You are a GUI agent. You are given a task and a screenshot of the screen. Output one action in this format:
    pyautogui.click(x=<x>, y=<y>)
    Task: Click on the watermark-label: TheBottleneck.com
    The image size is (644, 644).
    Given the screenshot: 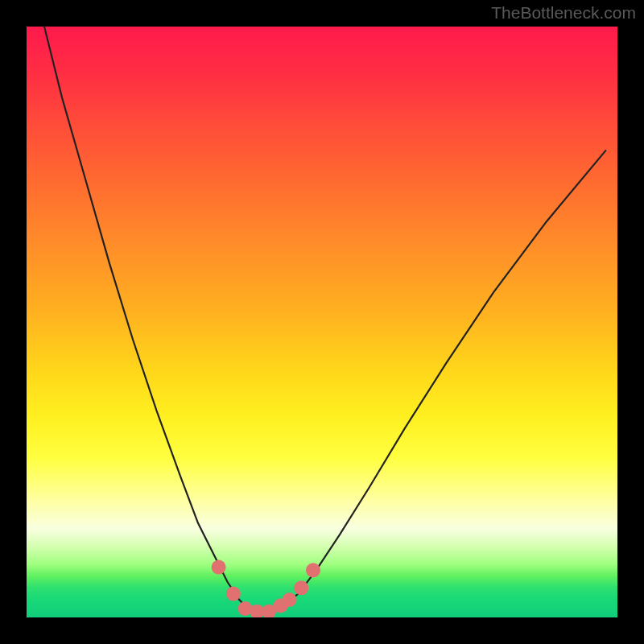 What is the action you would take?
    pyautogui.click(x=564, y=13)
    